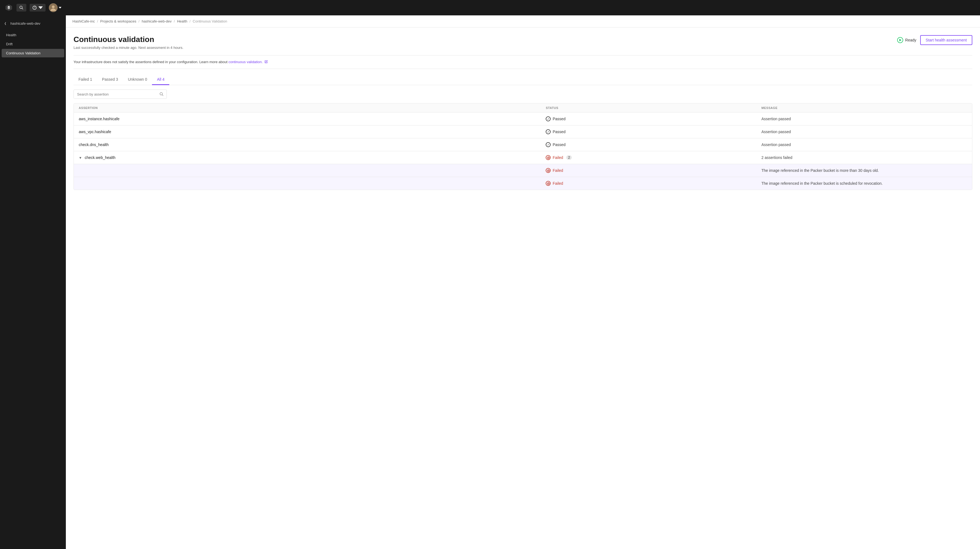 The height and width of the screenshot is (549, 980). I want to click on breadcrumb-hashicafe-inc: HashiCafe-inc, so click(84, 21).